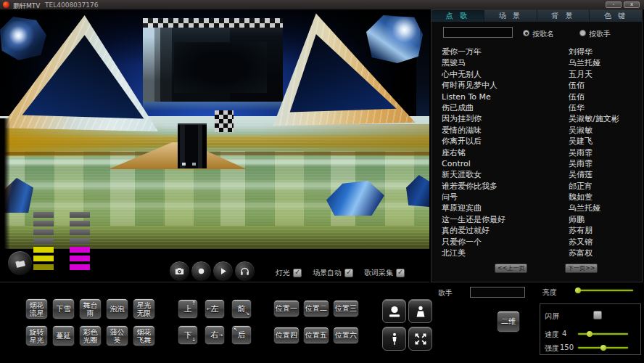 This screenshot has width=644, height=363. What do you see at coordinates (615, 16) in the screenshot?
I see `tab-color-key: 色 键` at bounding box center [615, 16].